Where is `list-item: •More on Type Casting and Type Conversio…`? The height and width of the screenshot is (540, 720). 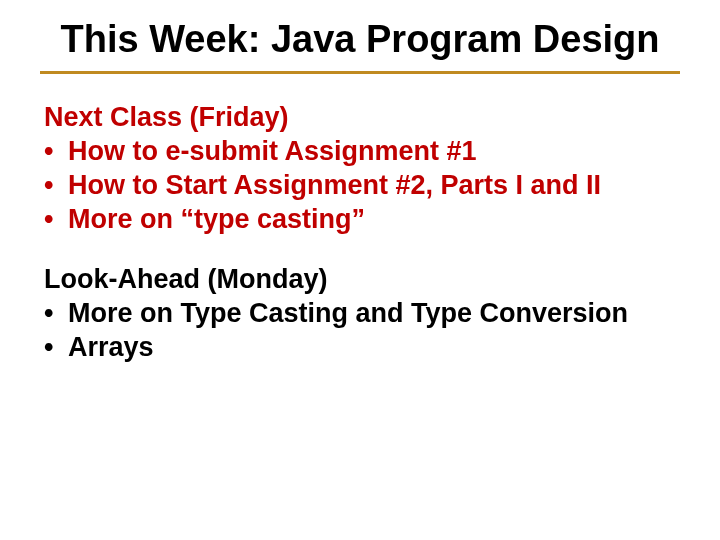
list-item: •More on Type Casting and Type Conversio… is located at coordinates (362, 314).